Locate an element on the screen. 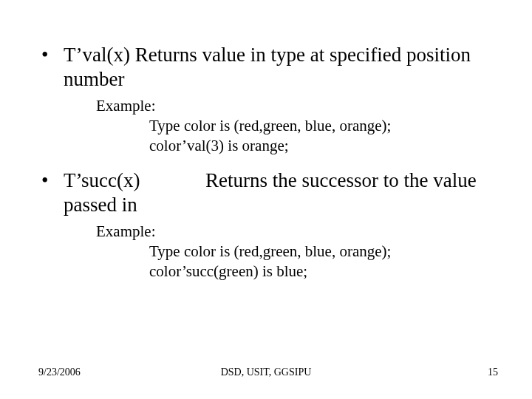 This screenshot has height=399, width=532. bullet-item: • T’succ(x)Returns the successor to the … is located at coordinates (270, 193).